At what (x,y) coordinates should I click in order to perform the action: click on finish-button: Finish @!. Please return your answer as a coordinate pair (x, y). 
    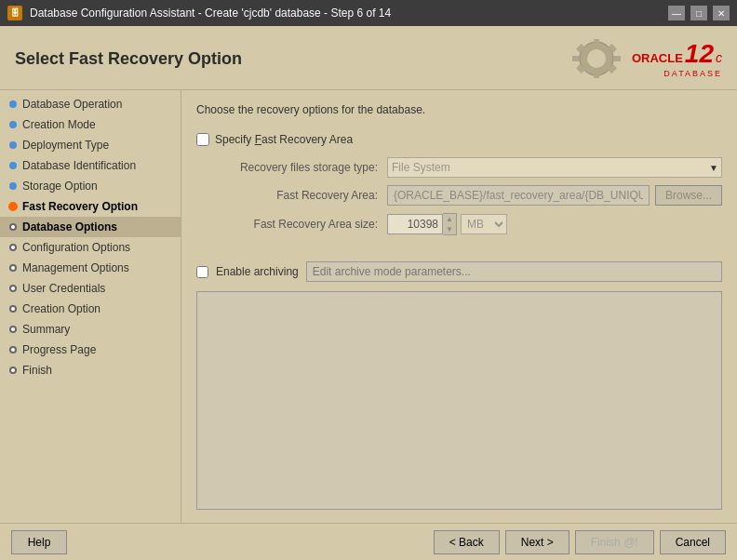
    Looking at the image, I should click on (614, 542).